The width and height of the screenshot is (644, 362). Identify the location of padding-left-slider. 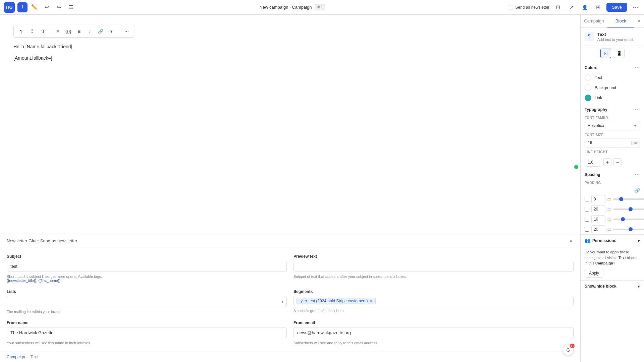
(629, 229).